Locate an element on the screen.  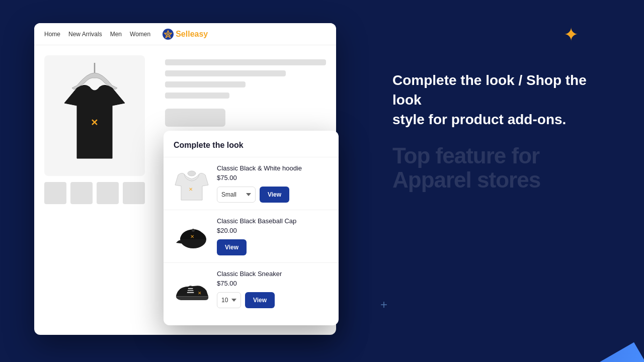
sneaker-name: Classic Black Sneaker is located at coordinates (273, 274).